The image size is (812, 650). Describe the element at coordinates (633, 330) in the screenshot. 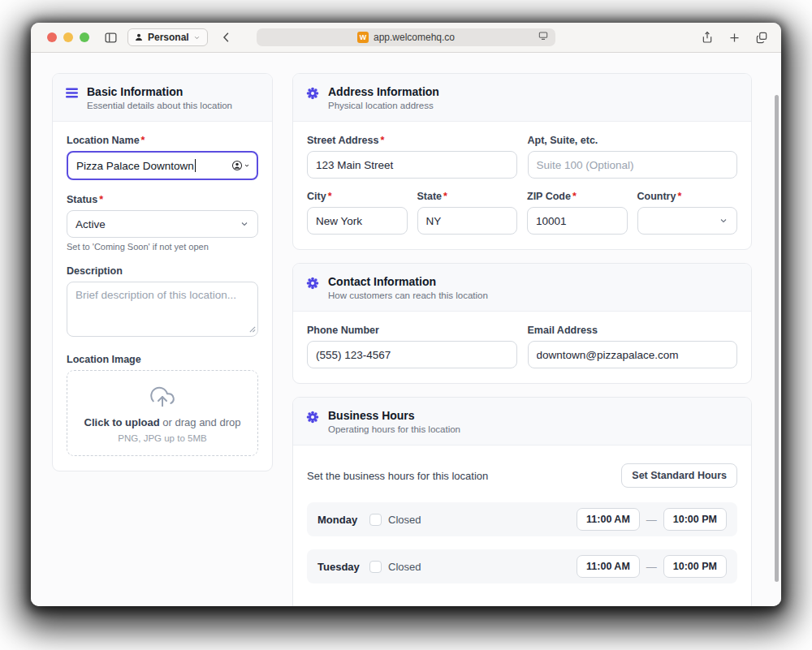

I see `email-address-label: Email Address` at that location.